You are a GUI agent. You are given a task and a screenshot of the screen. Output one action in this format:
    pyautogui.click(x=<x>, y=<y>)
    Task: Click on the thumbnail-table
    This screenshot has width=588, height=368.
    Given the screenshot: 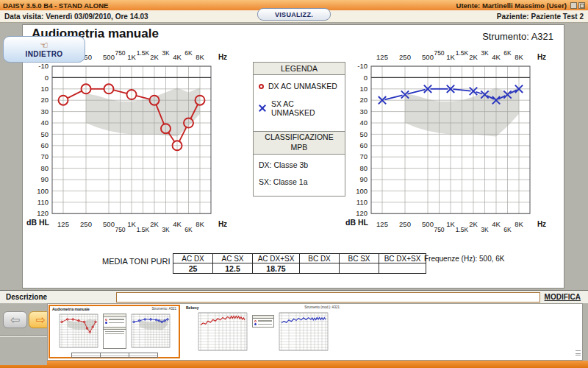 What is the action you would take?
    pyautogui.click(x=115, y=355)
    